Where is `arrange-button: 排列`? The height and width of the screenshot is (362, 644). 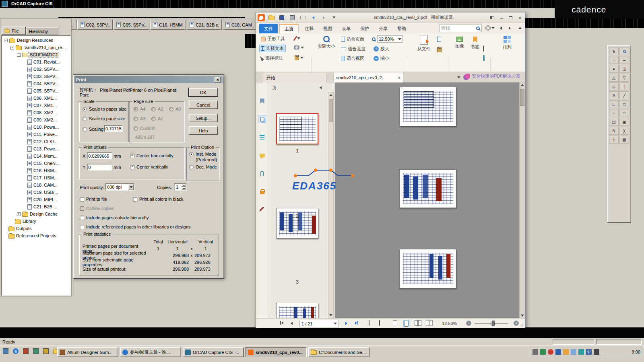 arrange-button: 排列 is located at coordinates (507, 43).